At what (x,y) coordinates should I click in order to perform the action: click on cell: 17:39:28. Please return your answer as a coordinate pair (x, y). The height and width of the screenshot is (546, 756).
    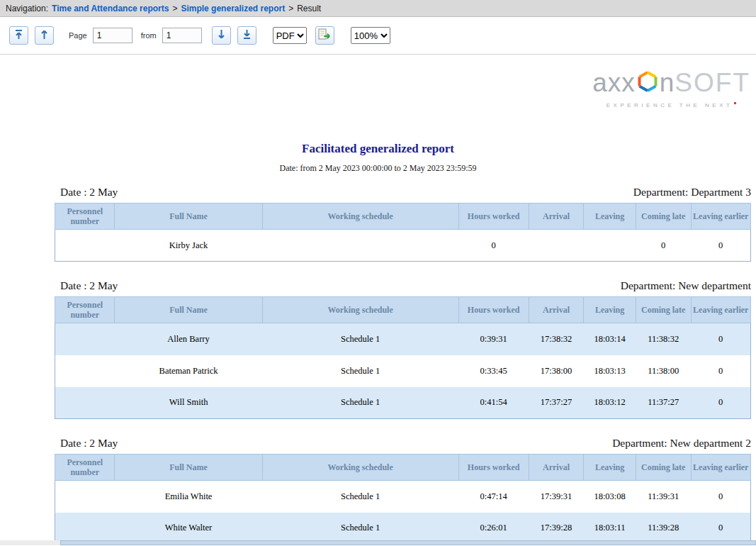
    Looking at the image, I should click on (556, 529).